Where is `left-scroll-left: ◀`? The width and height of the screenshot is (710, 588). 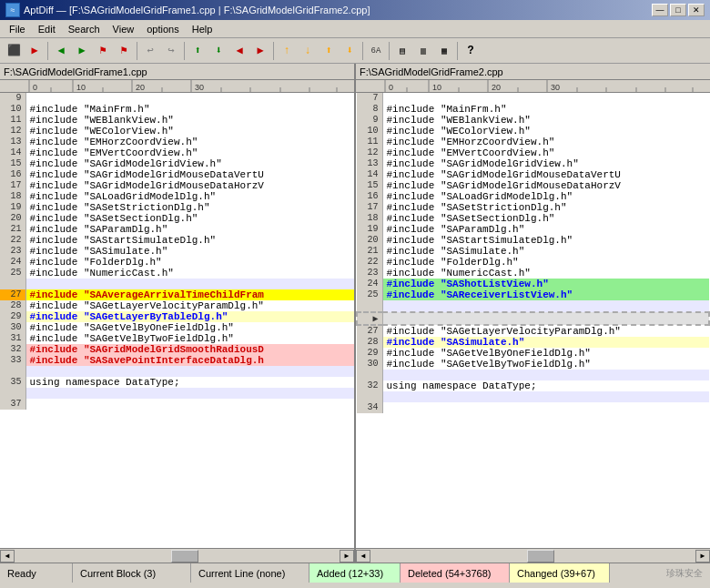
left-scroll-left: ◀ is located at coordinates (7, 556).